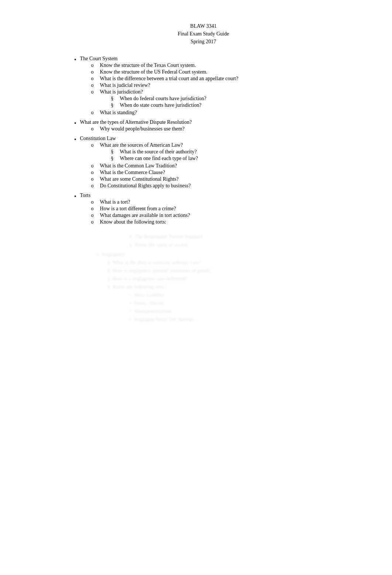  I want to click on jurisdiction-sublist: § When do federal courts have jurisdicti…, so click(216, 102).